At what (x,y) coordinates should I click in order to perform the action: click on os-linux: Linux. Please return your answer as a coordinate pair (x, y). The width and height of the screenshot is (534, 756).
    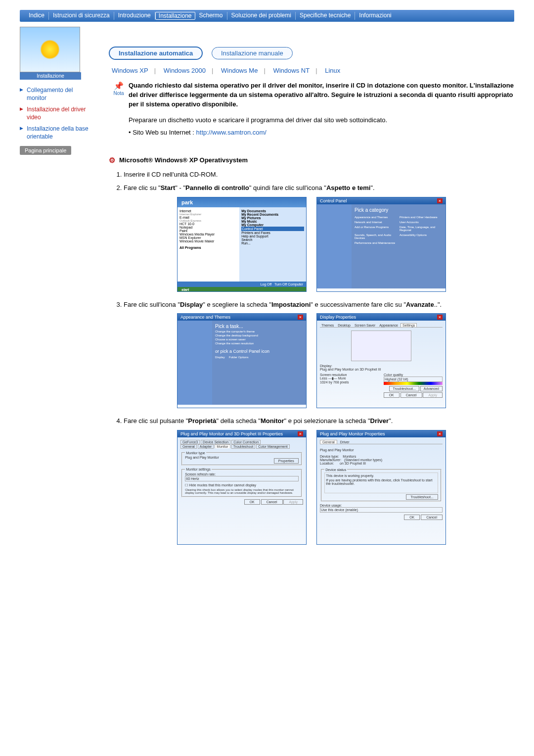
    Looking at the image, I should click on (332, 70).